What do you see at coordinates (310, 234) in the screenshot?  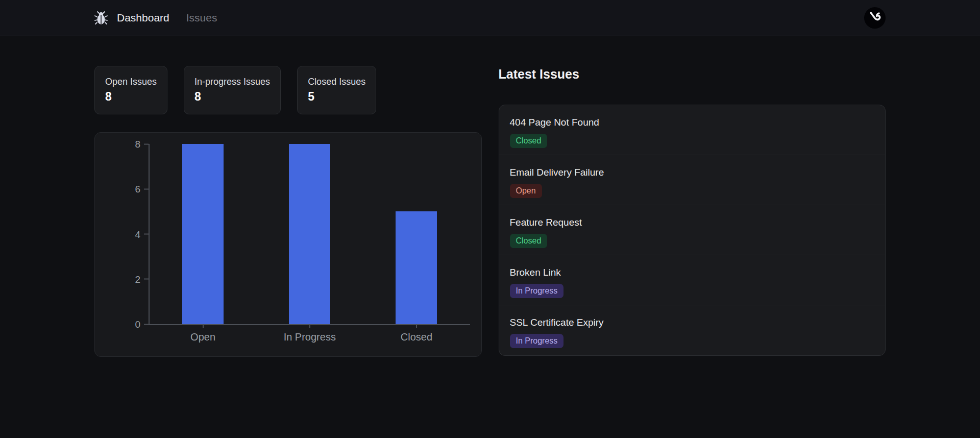 I see `bar-chart-columns: OpenIn ProgressClosed` at bounding box center [310, 234].